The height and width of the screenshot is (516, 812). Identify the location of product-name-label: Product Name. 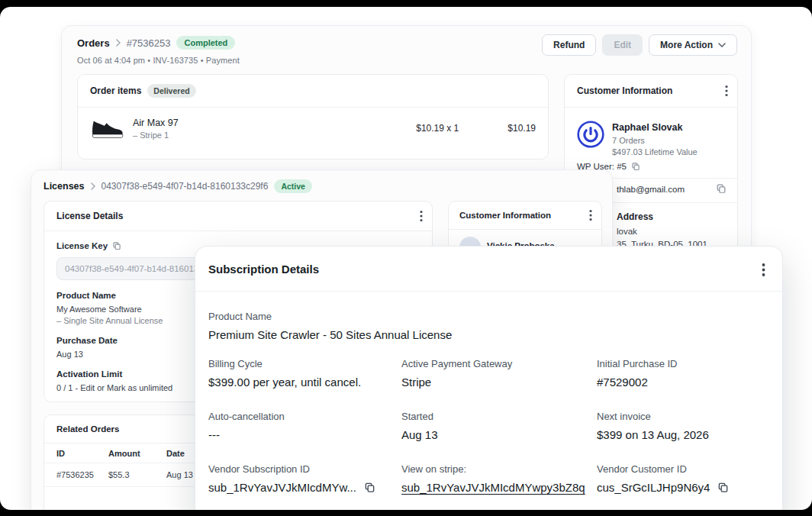
(86, 295).